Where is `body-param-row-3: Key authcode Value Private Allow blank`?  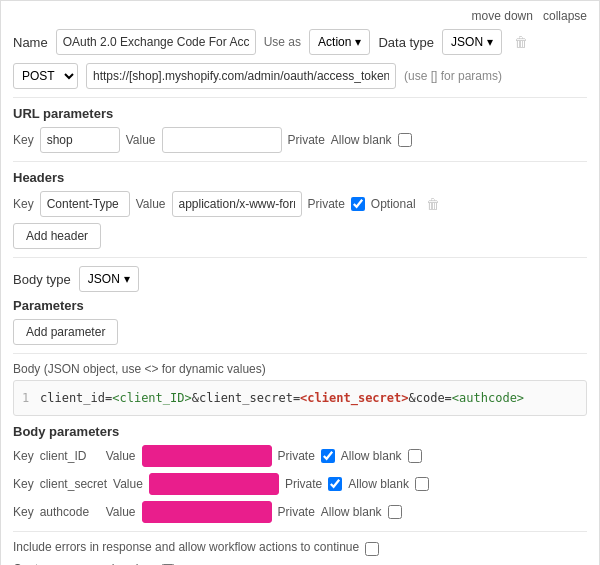 body-param-row-3: Key authcode Value Private Allow blank is located at coordinates (300, 512).